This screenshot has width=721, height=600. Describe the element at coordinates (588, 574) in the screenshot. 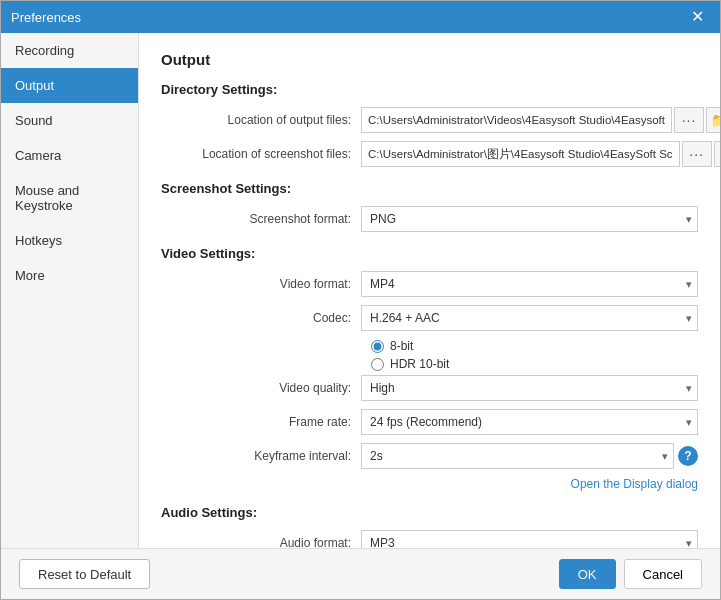

I see `ok-button: OK` at that location.